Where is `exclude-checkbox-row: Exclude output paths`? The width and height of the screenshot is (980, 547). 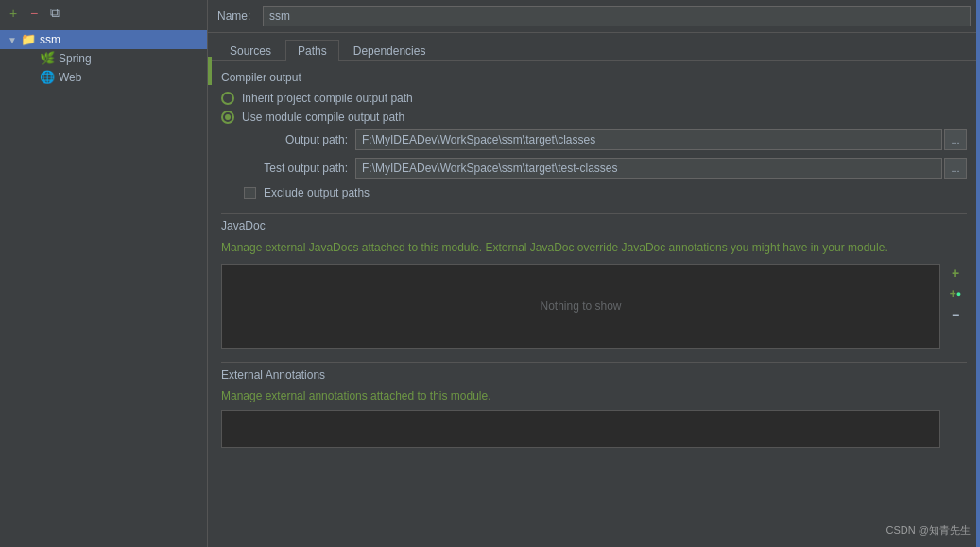
exclude-checkbox-row: Exclude output paths is located at coordinates (593, 193).